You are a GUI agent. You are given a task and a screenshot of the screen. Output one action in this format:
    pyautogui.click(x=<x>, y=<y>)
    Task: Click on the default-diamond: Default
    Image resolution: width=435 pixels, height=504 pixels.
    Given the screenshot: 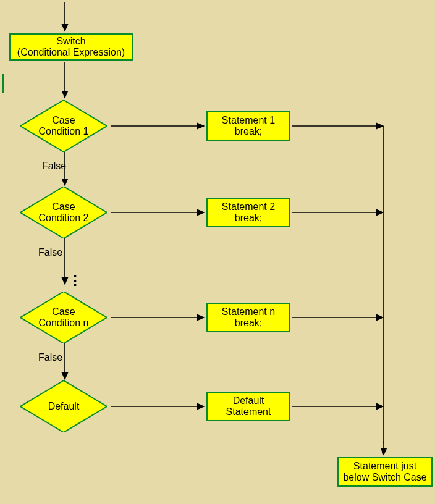 What is the action you would take?
    pyautogui.click(x=64, y=406)
    